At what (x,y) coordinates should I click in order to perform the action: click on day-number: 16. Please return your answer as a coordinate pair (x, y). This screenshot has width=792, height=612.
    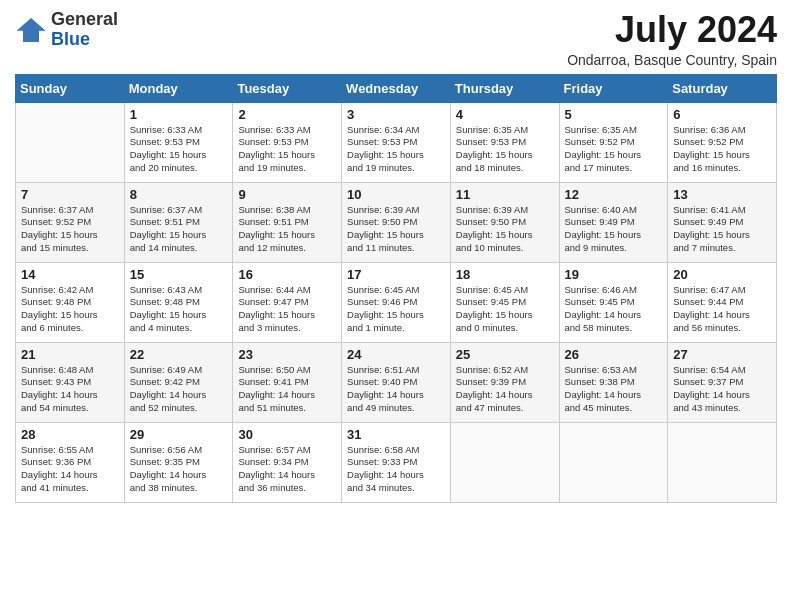
    Looking at the image, I should click on (287, 274).